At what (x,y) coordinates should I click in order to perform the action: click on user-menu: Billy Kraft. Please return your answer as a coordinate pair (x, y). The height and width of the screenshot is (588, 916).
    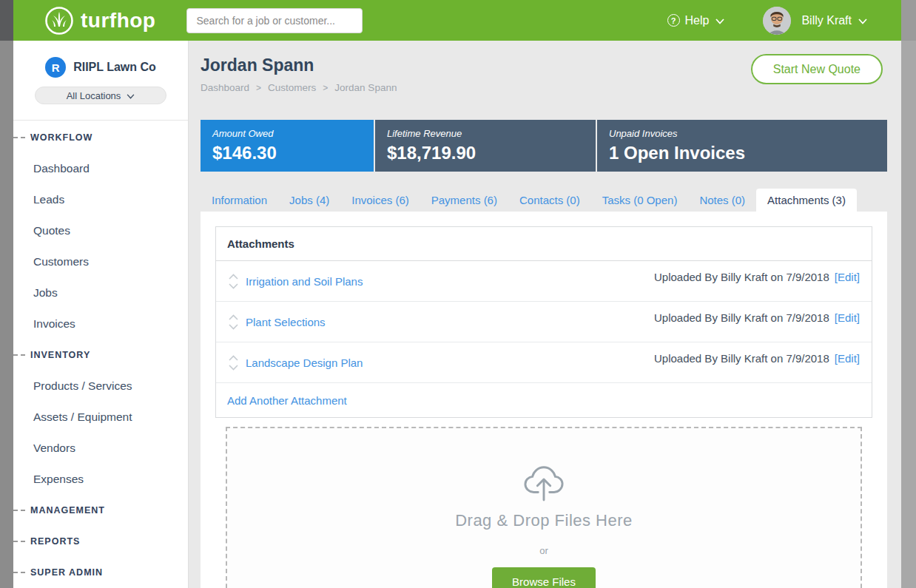
    Looking at the image, I should click on (826, 21).